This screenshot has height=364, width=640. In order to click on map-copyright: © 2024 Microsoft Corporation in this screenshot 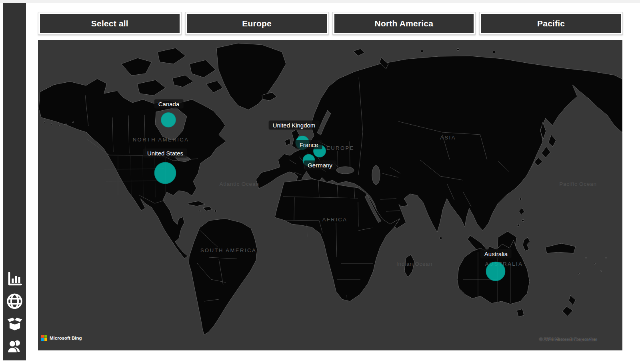, I will do `click(568, 339)`.